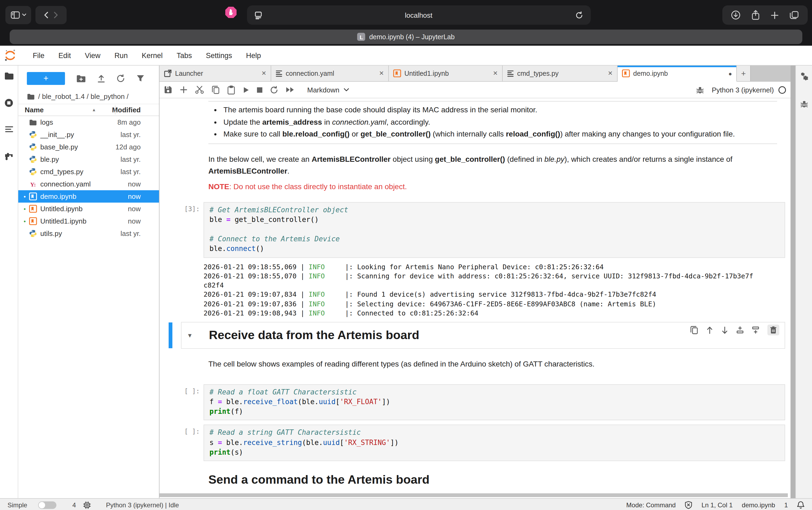 The height and width of the screenshot is (510, 812). Describe the element at coordinates (804, 77) in the screenshot. I see `property-inspector-tab-icon` at that location.